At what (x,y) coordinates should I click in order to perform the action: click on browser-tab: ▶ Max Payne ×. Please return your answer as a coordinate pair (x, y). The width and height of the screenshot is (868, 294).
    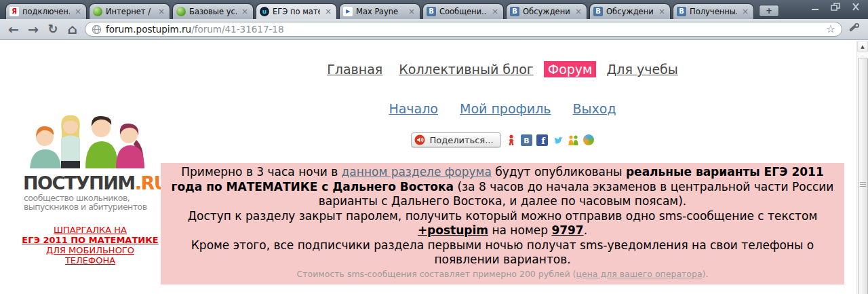
    Looking at the image, I should click on (380, 11).